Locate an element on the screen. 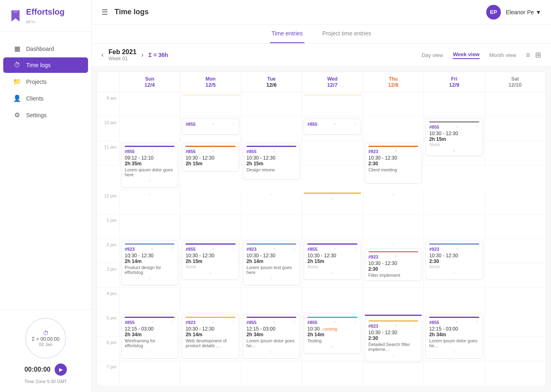 The image size is (551, 392). cell-fri-8pm is located at coordinates (454, 386).